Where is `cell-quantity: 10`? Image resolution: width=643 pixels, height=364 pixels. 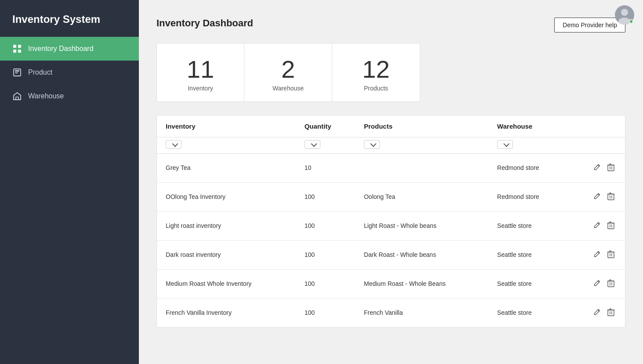 cell-quantity: 10 is located at coordinates (325, 168).